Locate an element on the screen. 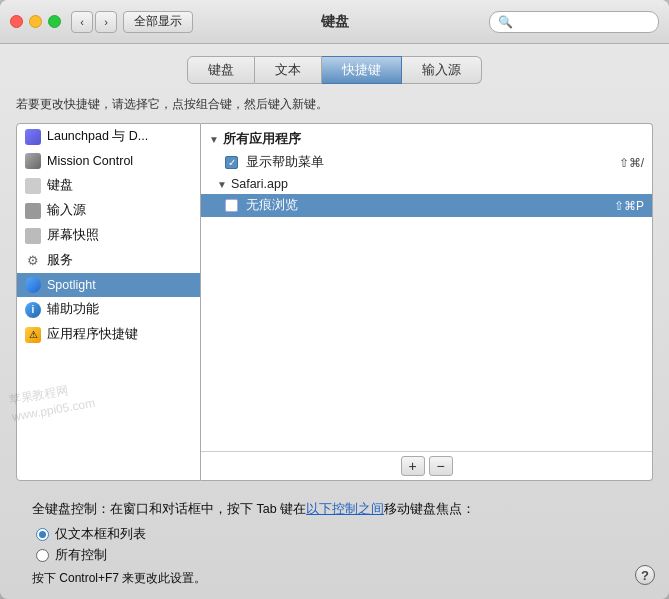  radio-group-focus: 仅文本框和列表 所有控制 is located at coordinates (336, 545).